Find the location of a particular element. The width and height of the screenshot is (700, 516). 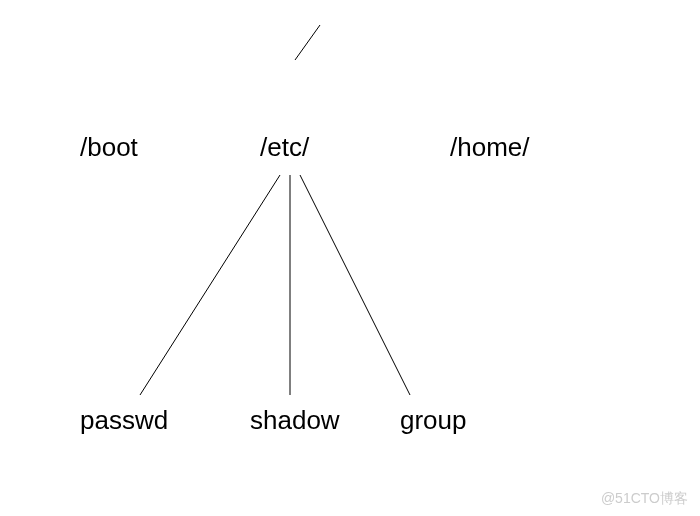

root-slash-line is located at coordinates (308, 42).